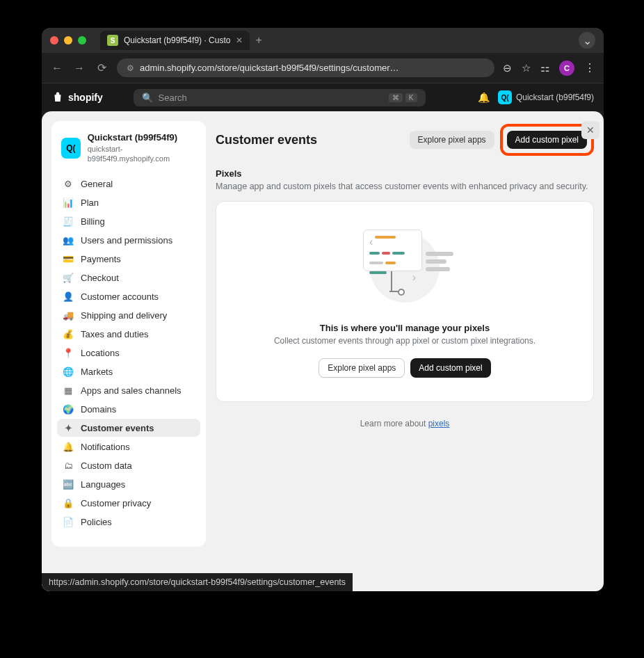 The width and height of the screenshot is (644, 658). I want to click on close-settings-button: ✕, so click(590, 130).